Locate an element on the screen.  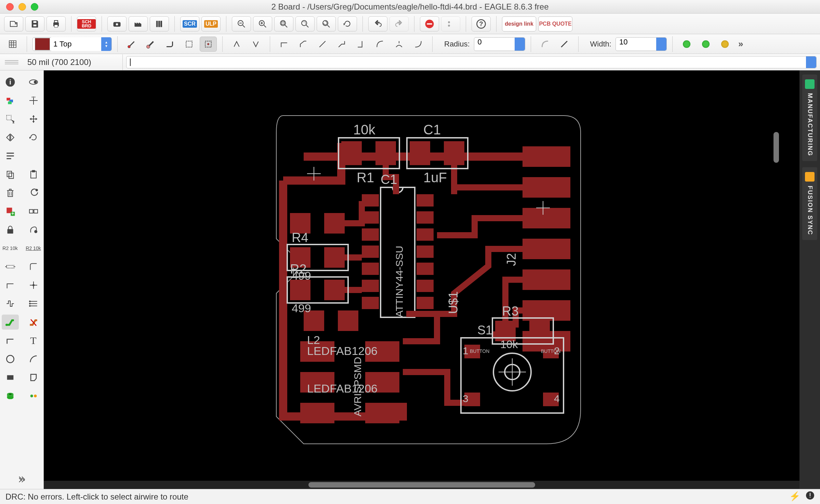
mark-tool is located at coordinates (34, 101).